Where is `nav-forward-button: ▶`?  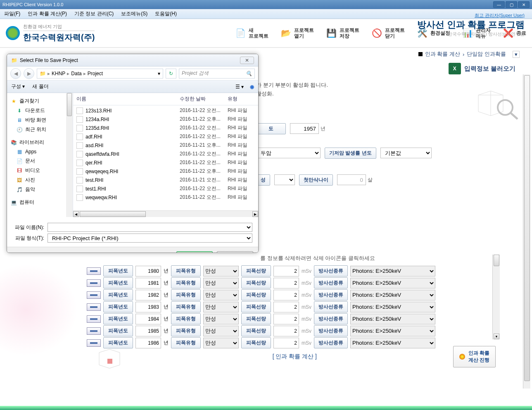
nav-forward-button: ▶ is located at coordinates (29, 74).